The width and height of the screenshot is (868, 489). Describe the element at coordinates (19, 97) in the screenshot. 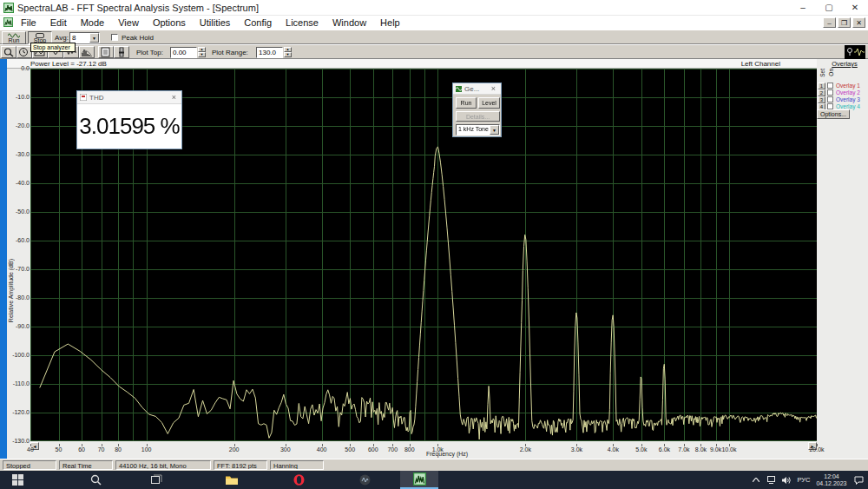

I see `y-tick-label: -10.0` at that location.